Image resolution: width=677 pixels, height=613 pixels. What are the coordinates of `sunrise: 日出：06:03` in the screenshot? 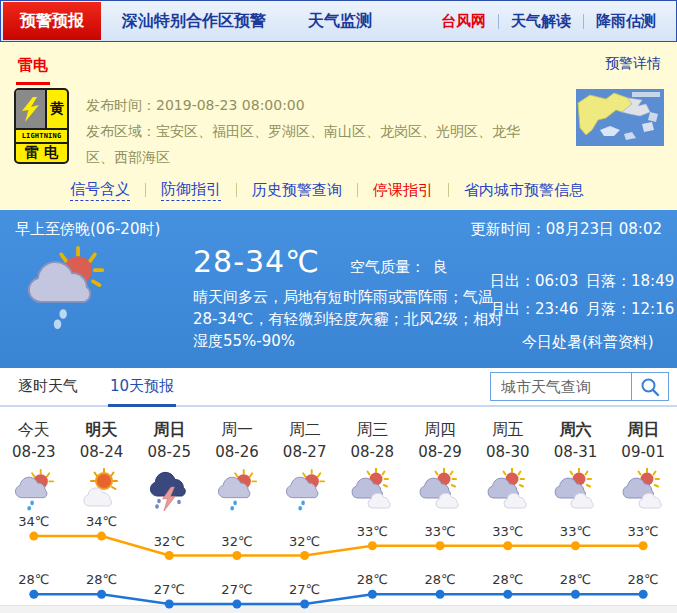 It's located at (534, 282).